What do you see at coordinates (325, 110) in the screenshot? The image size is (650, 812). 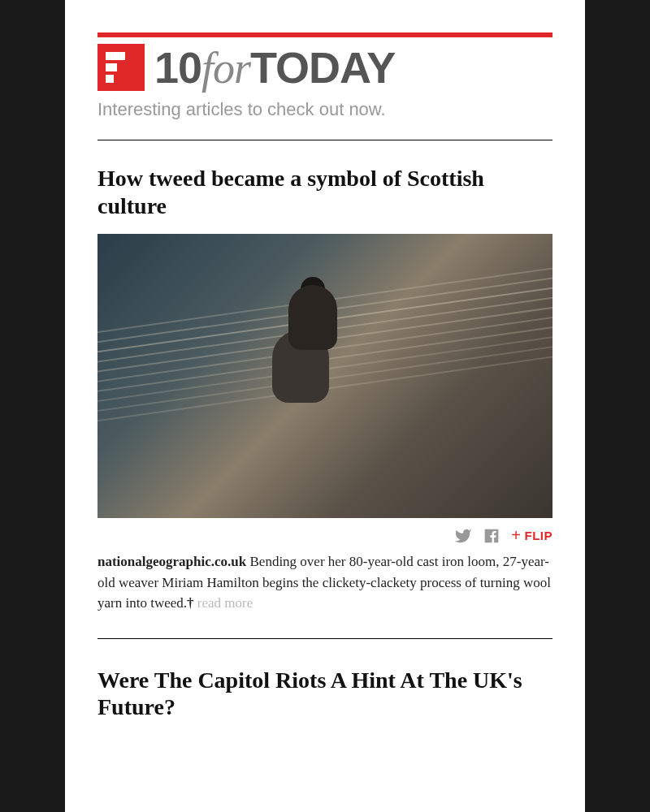 I see `header-subtitle: Interesting articles to check out now.` at bounding box center [325, 110].